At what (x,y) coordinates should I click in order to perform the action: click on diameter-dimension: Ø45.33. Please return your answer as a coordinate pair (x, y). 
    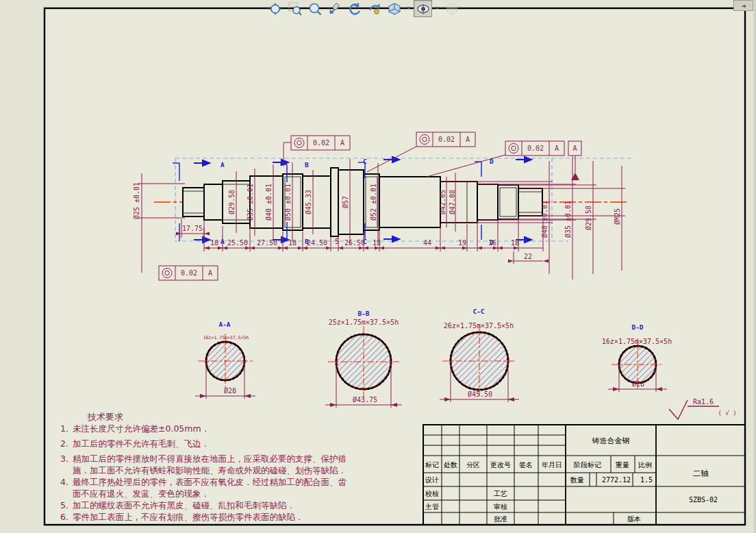
    Looking at the image, I should click on (308, 202).